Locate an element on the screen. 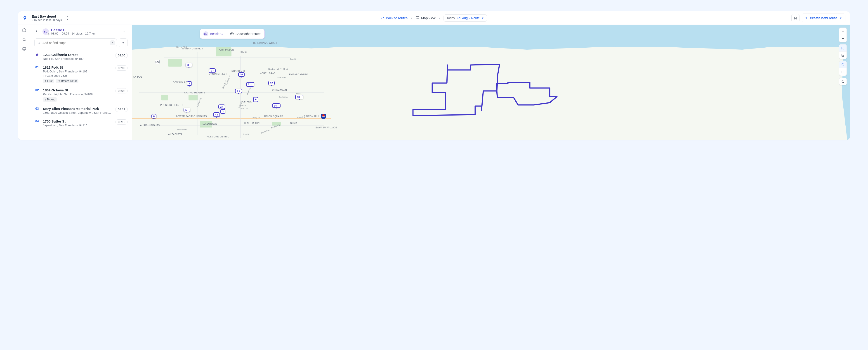 The height and width of the screenshot is (350, 868). home-icon is located at coordinates (256, 100).